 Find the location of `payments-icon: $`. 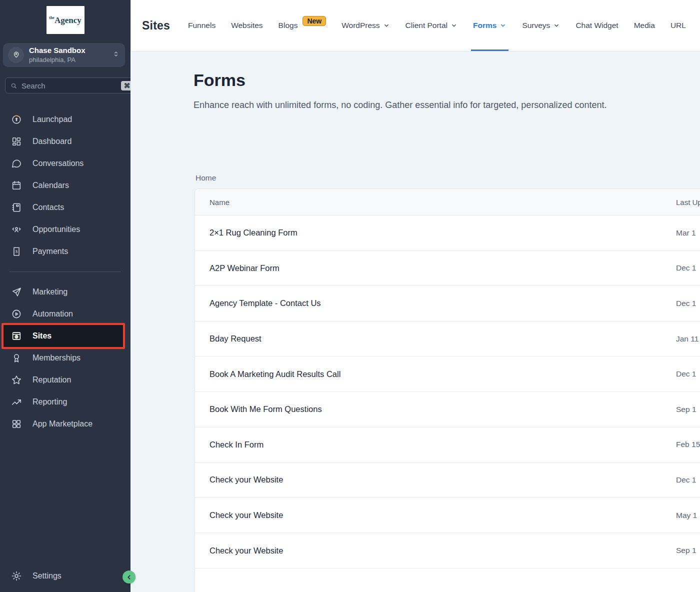

payments-icon: $ is located at coordinates (16, 252).